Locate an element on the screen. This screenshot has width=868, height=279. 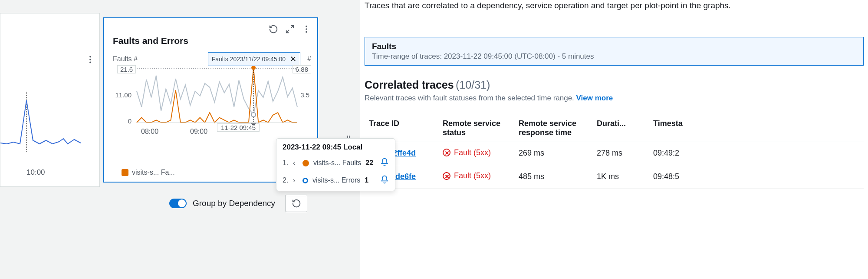
cell-timestamp: 09:49:2 is located at coordinates (756, 153).